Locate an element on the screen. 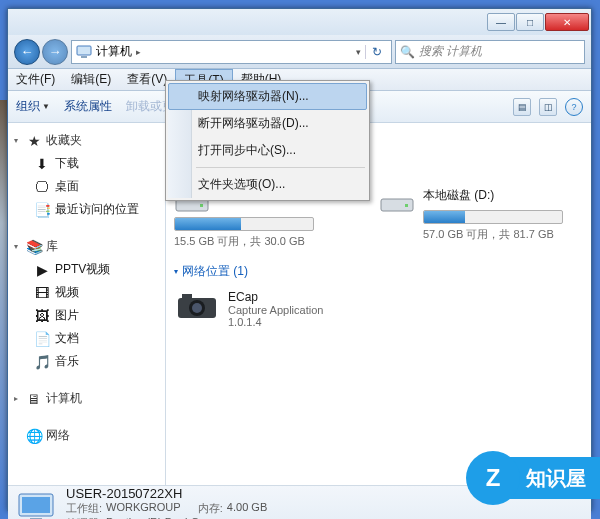 This screenshot has width=600, height=519. tools-menu-dropdown: 映射网络驱动器(N)... 断开网络驱动器(D)... 打开同步中心(S)...… is located at coordinates (268, 140).